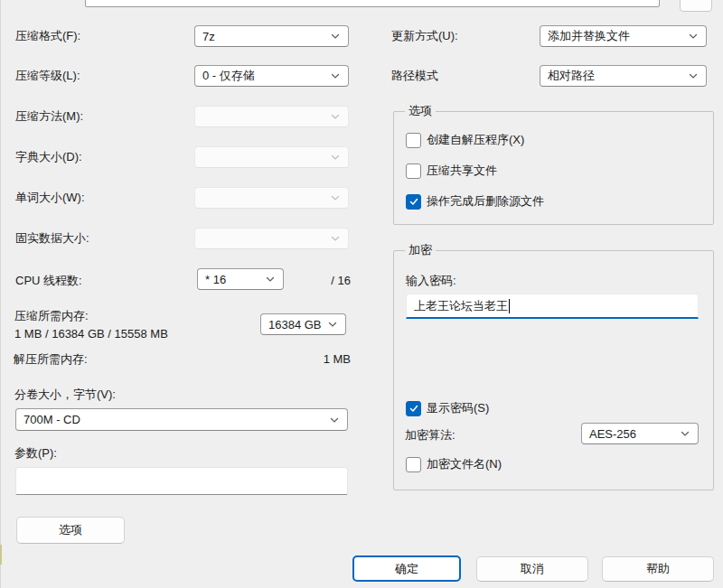 The width and height of the screenshot is (723, 588). What do you see at coordinates (475, 201) in the screenshot?
I see `delete-after-compress-checkbox: 操作完成后删除源文件` at bounding box center [475, 201].